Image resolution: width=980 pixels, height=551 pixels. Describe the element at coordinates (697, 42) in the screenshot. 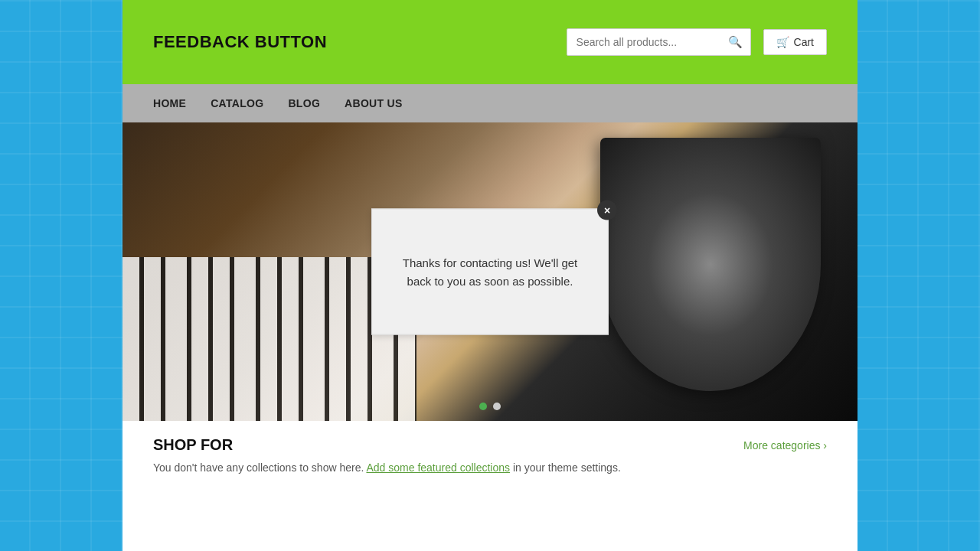

I see `header-right: 🔍 🛒 Cart` at that location.